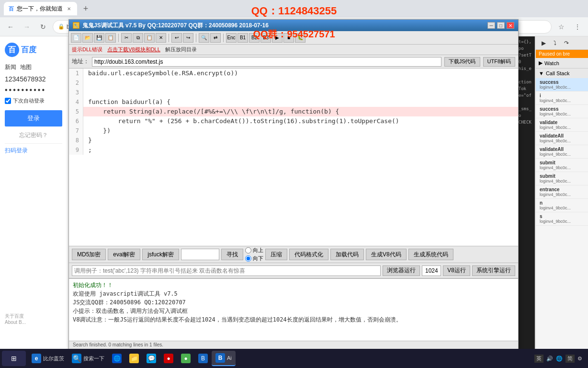  Describe the element at coordinates (294, 320) in the screenshot. I see `console-line: V8调试注意：一般JS运行返回的结果长度不会超过1024，当遇到变态级的超过10…` at that location.